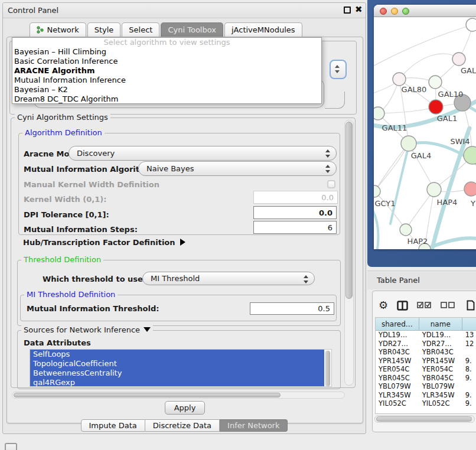  What do you see at coordinates (434, 190) in the screenshot?
I see `network-node-hap4` at bounding box center [434, 190].